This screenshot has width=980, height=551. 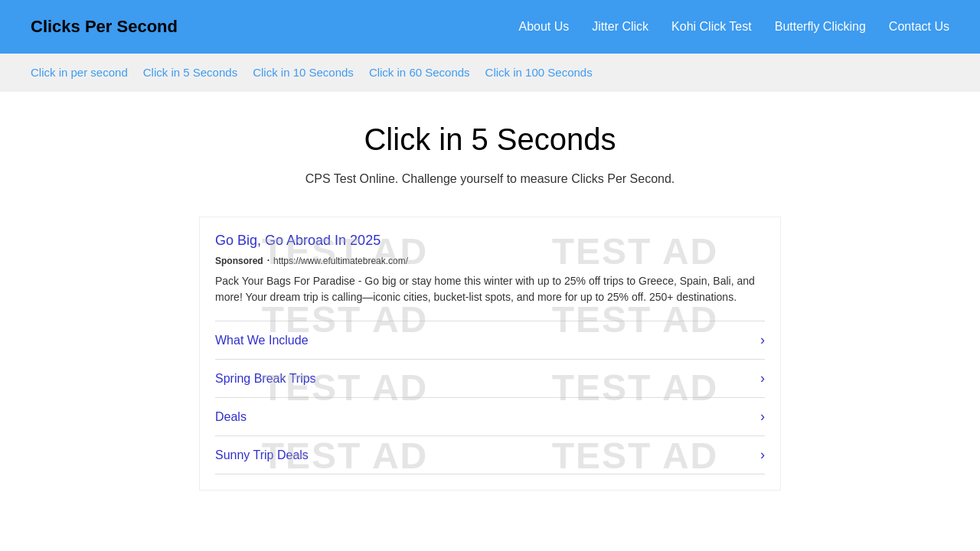 What do you see at coordinates (80, 73) in the screenshot?
I see `subnav-item: Click in per second` at bounding box center [80, 73].